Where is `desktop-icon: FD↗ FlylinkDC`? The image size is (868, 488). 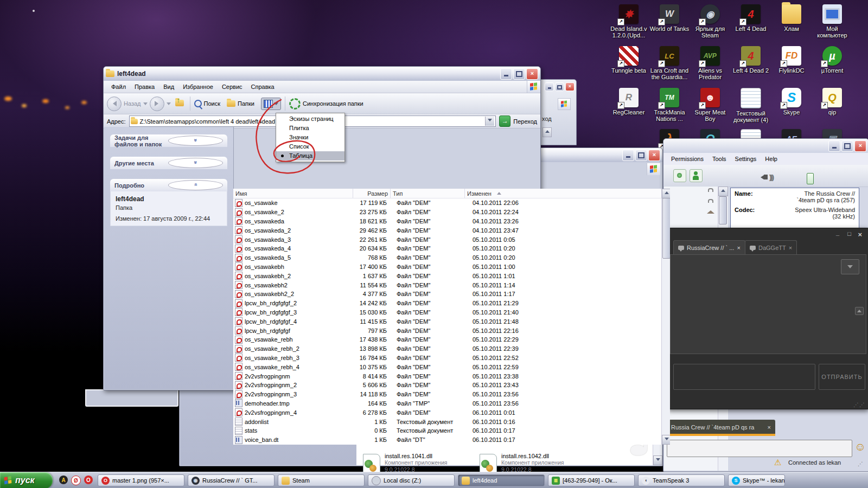
desktop-icon: FD↗ FlylinkDC is located at coordinates (792, 63).